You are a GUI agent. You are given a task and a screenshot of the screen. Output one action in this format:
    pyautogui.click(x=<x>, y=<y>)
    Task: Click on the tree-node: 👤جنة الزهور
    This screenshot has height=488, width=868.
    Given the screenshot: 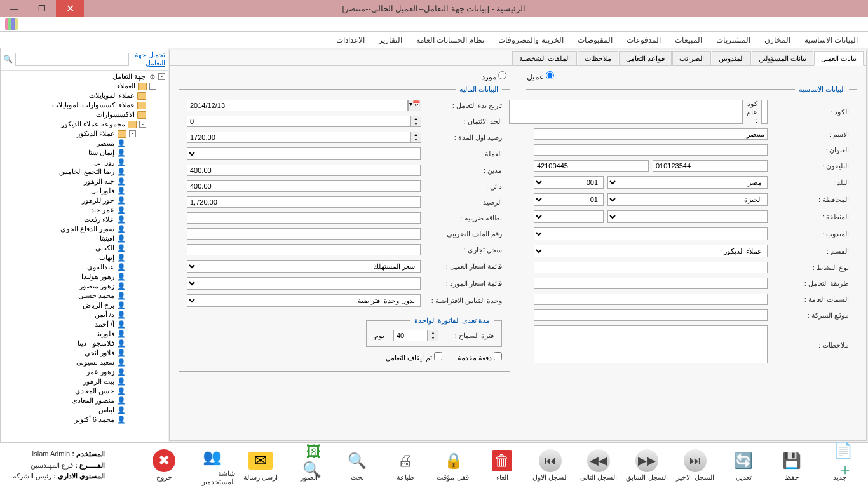 What is the action you would take?
    pyautogui.click(x=84, y=182)
    